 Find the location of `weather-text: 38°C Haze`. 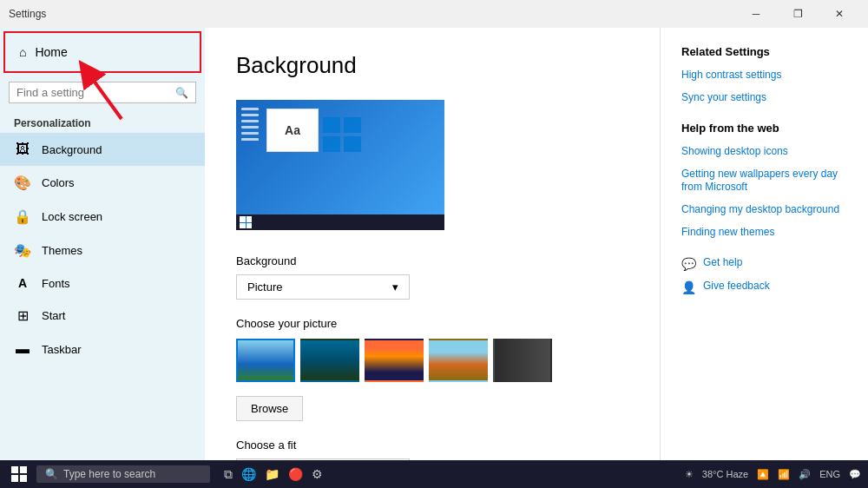

weather-text: 38°C Haze is located at coordinates (726, 474).